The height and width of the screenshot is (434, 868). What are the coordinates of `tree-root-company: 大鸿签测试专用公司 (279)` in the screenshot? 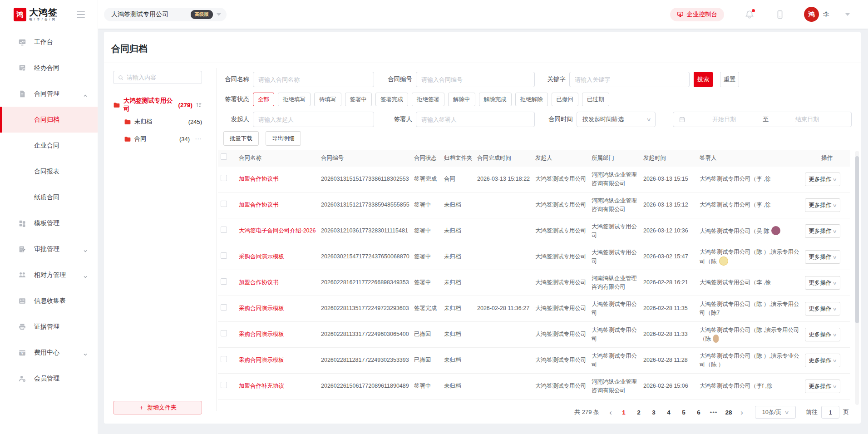 It's located at (158, 105).